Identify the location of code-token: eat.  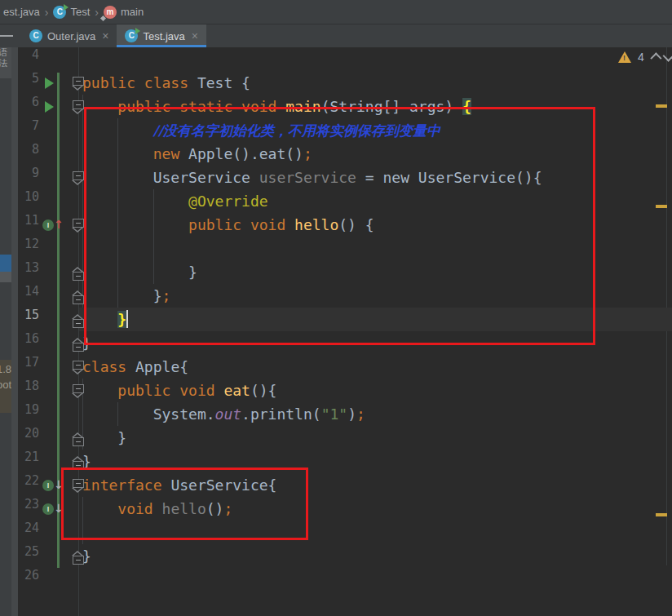
(237, 390).